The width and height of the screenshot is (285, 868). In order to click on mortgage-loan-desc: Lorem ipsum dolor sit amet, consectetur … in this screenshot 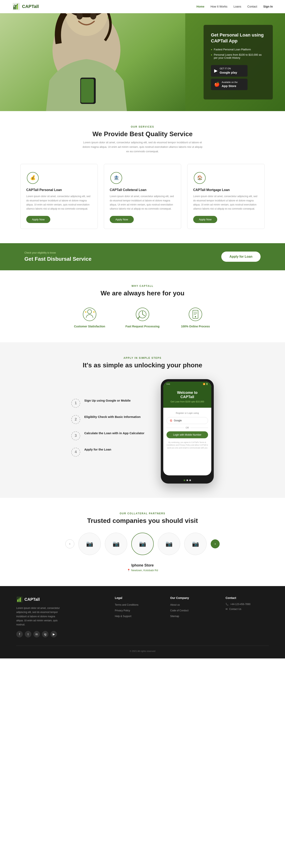, I will do `click(226, 203)`.